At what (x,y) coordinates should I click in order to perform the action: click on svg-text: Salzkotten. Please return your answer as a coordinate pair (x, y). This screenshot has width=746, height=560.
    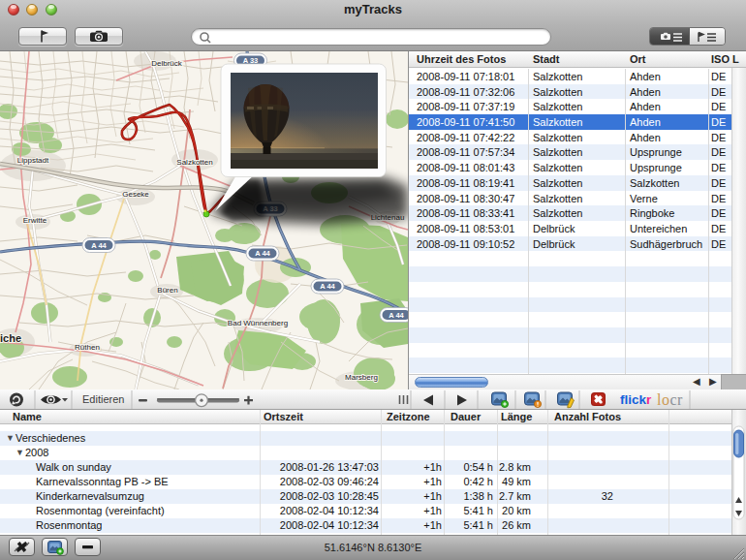
    Looking at the image, I should click on (194, 163).